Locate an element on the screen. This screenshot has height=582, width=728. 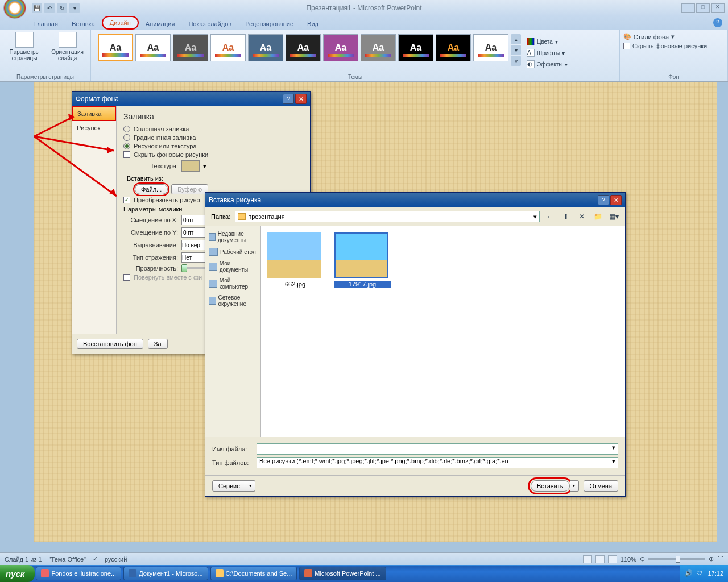
folder-icon is located at coordinates (220, 573).